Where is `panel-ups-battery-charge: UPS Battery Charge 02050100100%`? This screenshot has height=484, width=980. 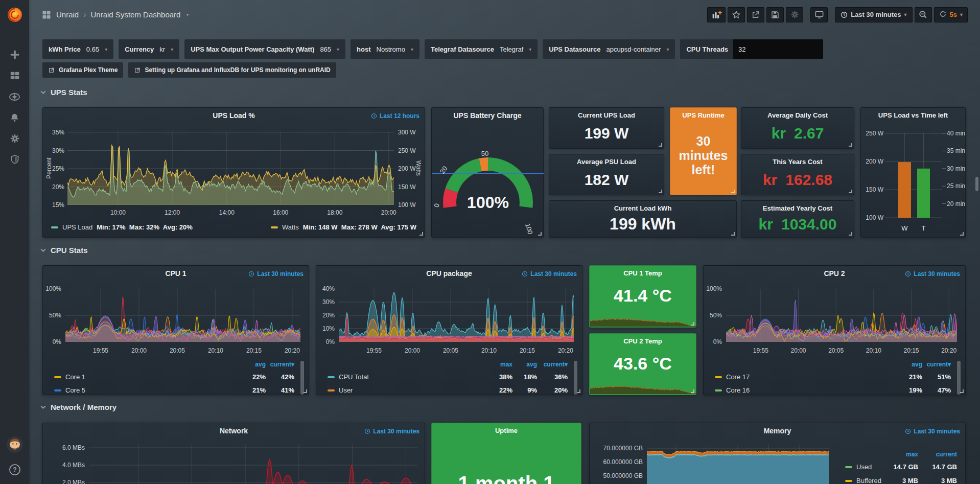 panel-ups-battery-charge: UPS Battery Charge 02050100100% is located at coordinates (487, 173).